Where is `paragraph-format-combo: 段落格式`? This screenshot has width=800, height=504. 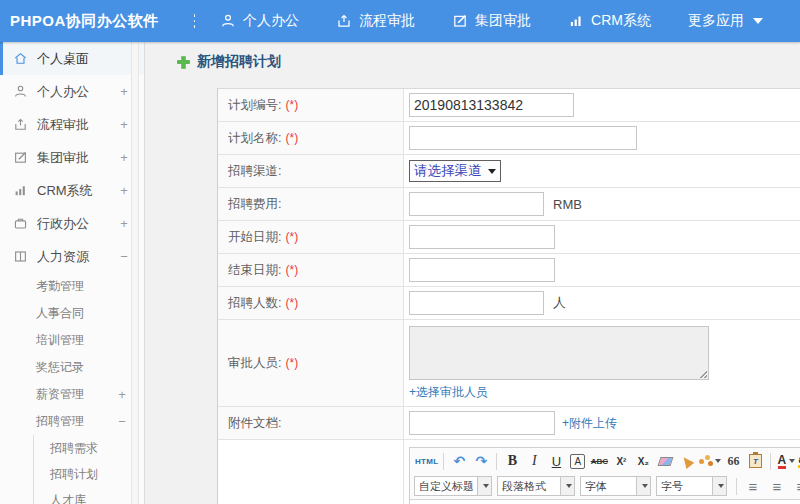 paragraph-format-combo: 段落格式 is located at coordinates (536, 486).